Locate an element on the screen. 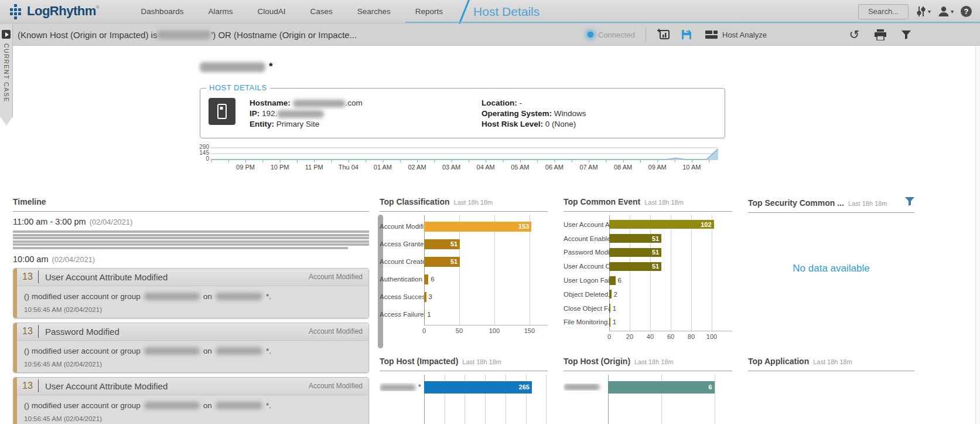  risk-row: Host Risk Level: 0 (None) is located at coordinates (534, 124).